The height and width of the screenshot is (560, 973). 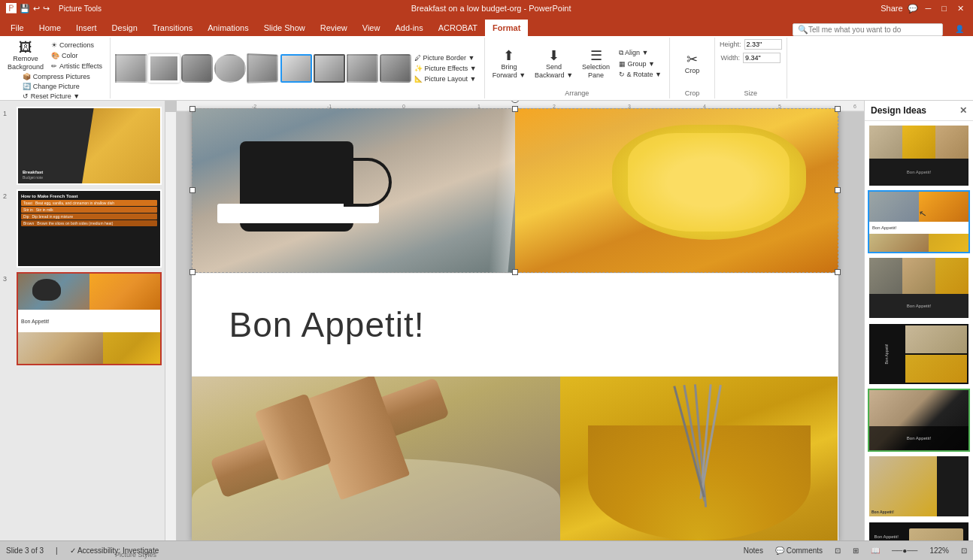 What do you see at coordinates (763, 44) in the screenshot?
I see `height-input` at bounding box center [763, 44].